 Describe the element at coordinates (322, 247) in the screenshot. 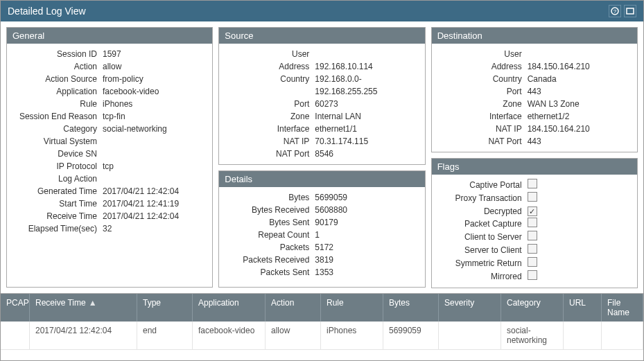

I see `field-row: Packets5172` at that location.